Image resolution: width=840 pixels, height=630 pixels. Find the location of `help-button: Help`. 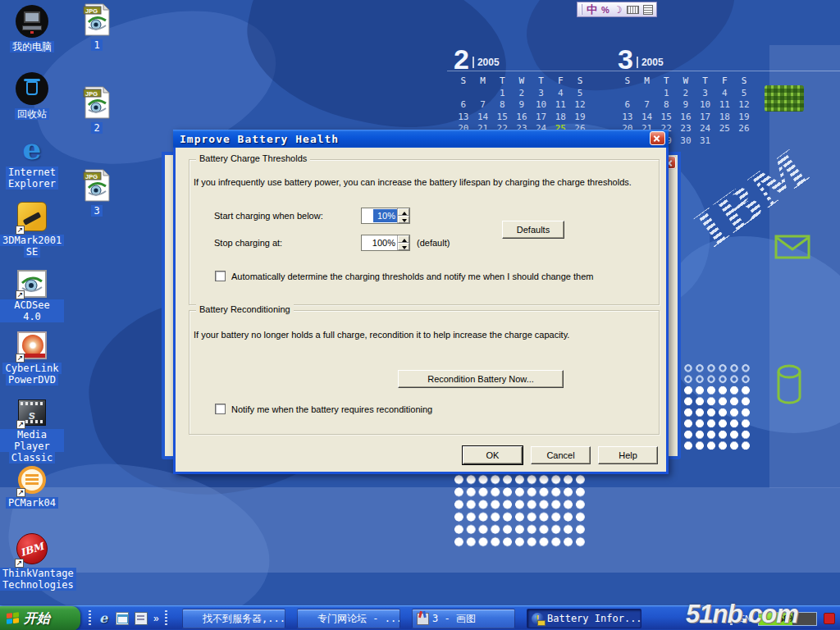

help-button: Help is located at coordinates (628, 455).